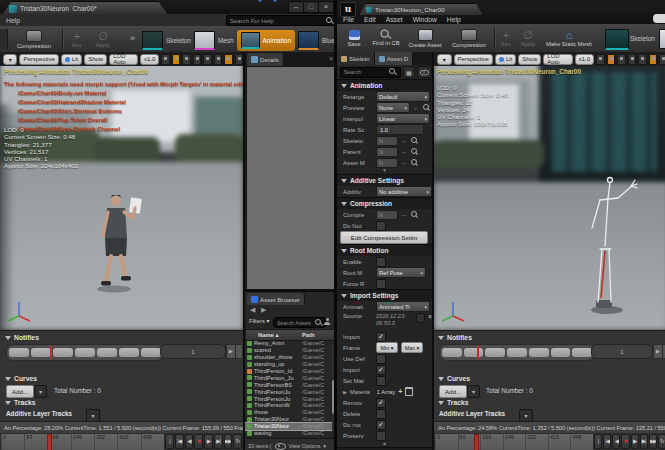  Describe the element at coordinates (387, 348) in the screenshot. I see `frame-min-button: Min ▾` at that location.